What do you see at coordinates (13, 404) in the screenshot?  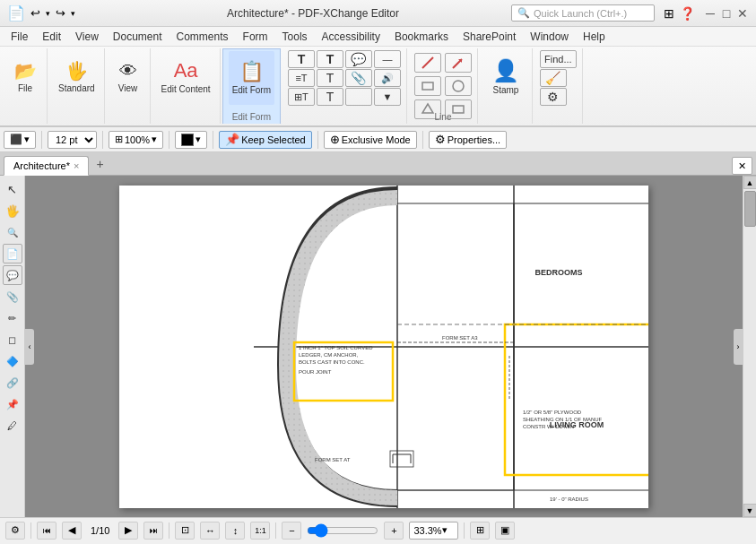 I see `stamp-tool-btn: 📌` at bounding box center [13, 404].